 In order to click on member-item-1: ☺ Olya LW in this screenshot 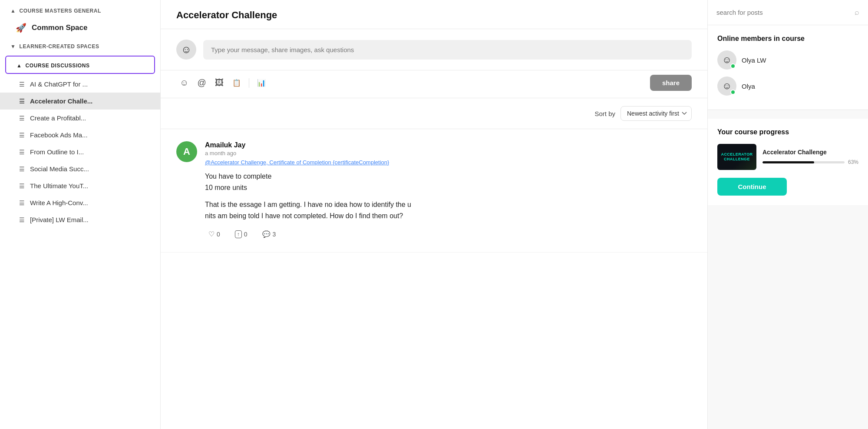, I will do `click(788, 60)`.